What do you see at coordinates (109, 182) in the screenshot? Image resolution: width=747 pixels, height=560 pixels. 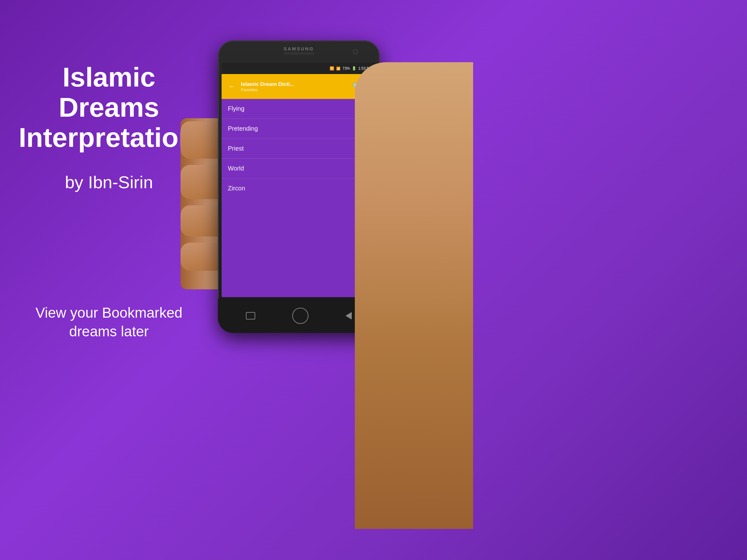 I see `author-line: by Ibn-Sirin` at bounding box center [109, 182].